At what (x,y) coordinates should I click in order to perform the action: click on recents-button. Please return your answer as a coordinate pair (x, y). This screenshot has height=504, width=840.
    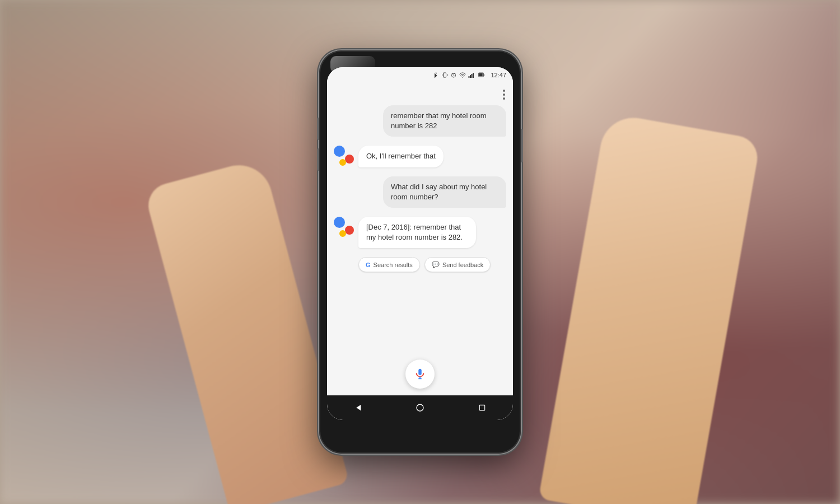
    Looking at the image, I should click on (482, 408).